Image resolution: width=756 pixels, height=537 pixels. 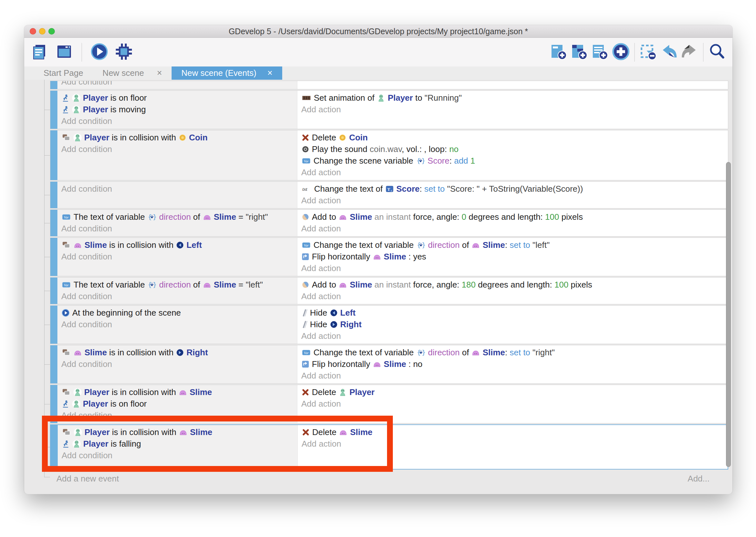 I want to click on vertical-scrollbar, so click(x=728, y=314).